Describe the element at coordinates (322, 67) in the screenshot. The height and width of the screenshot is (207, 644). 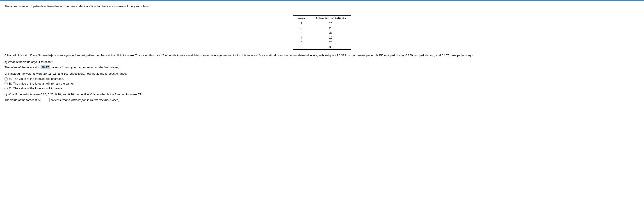
I see `part-a-answer-row: The value of the forecast is 28.17 patie…` at that location.